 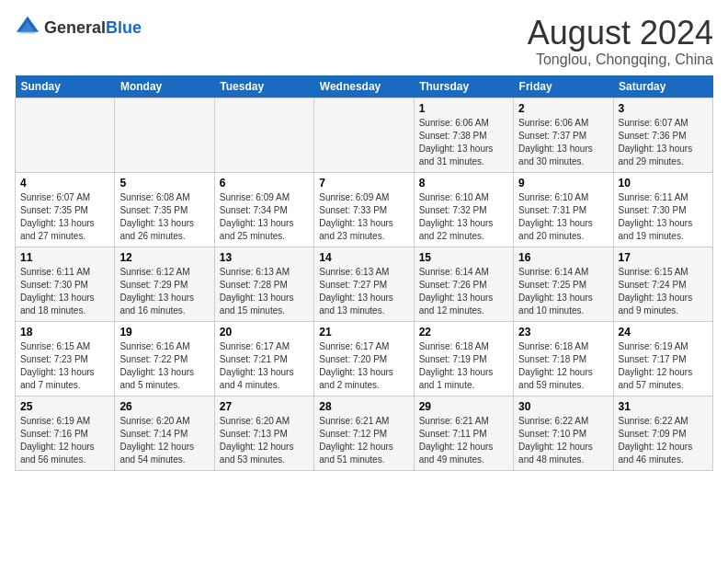 What do you see at coordinates (265, 407) in the screenshot?
I see `day-number: 27` at bounding box center [265, 407].